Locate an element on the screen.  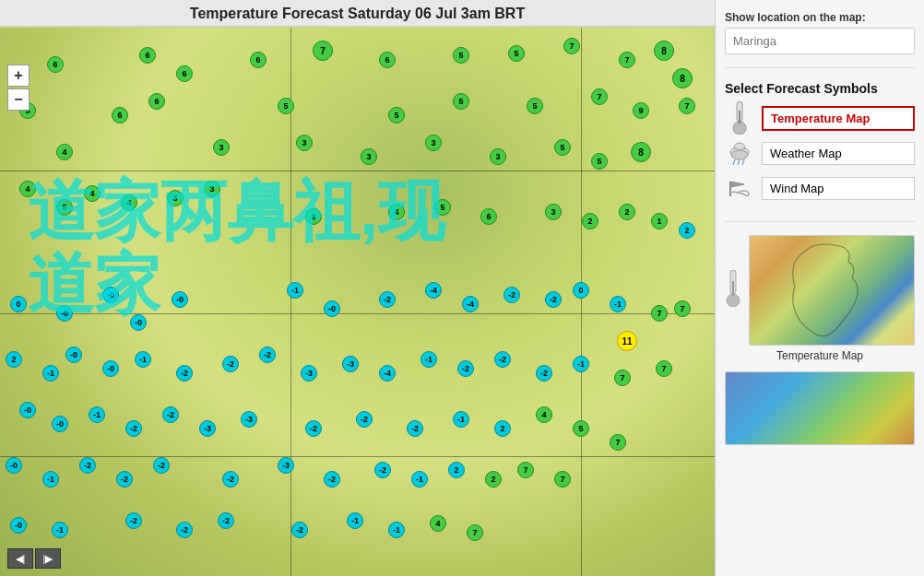
zoom-in-button: + is located at coordinates (18, 76).